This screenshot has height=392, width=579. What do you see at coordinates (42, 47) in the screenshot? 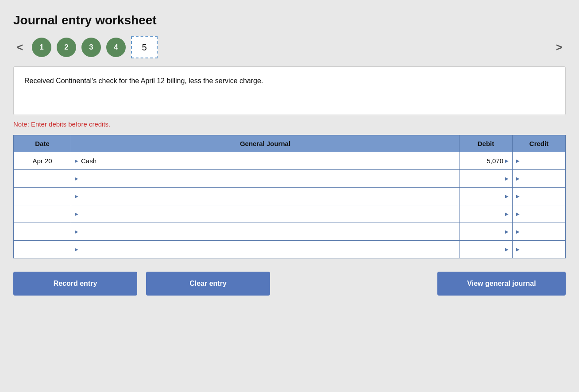
I see `nav-item-1: 1` at bounding box center [42, 47].